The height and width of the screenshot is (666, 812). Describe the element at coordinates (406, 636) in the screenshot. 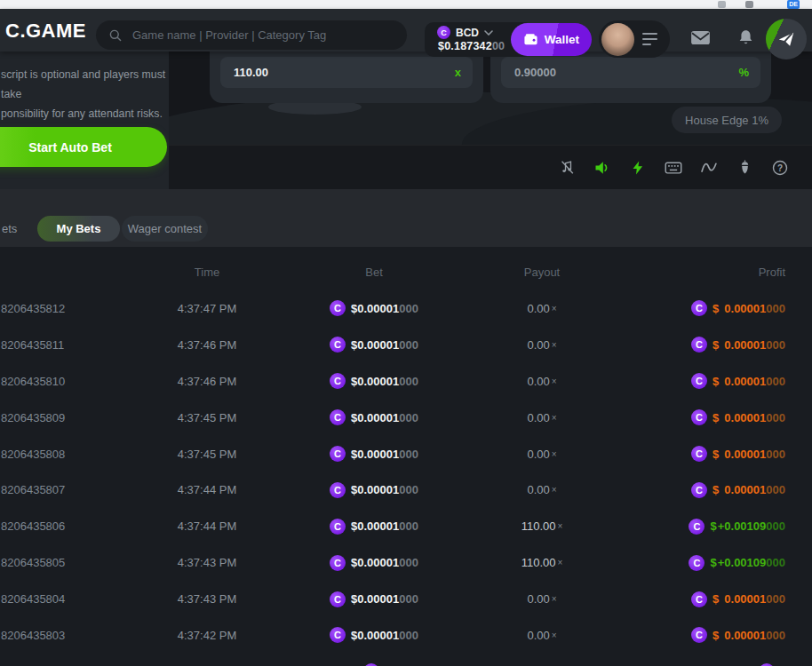

I see `table-row: 8206435803 4:37:42 PM C $0.00001000 0.00…` at that location.